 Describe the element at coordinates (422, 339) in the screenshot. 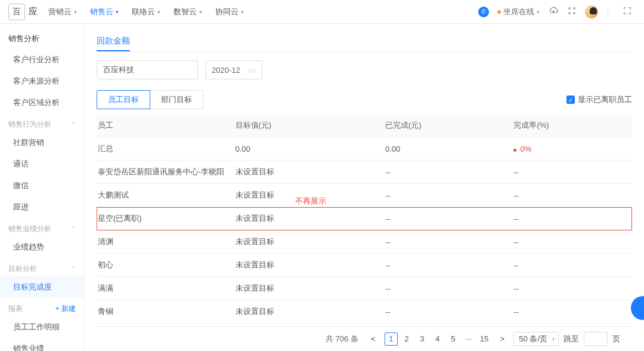

I see `pagination-page: 3` at that location.